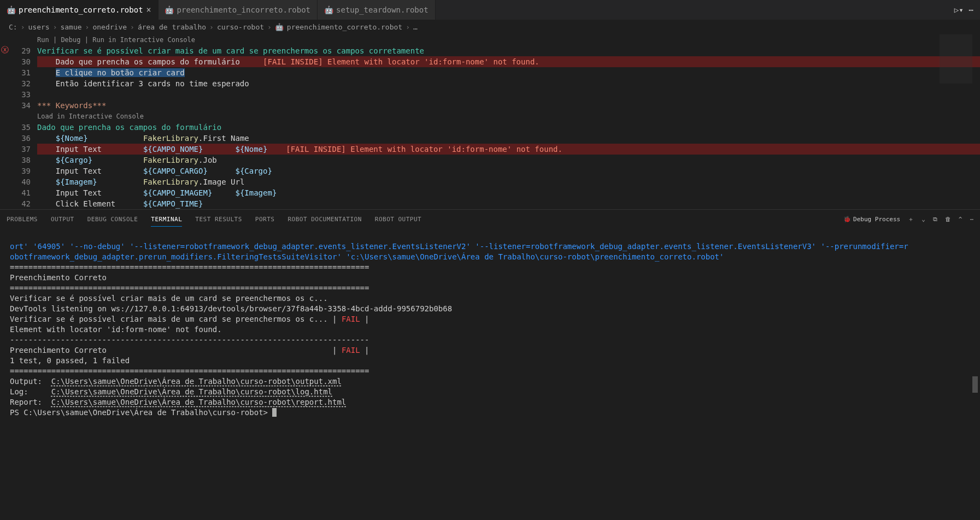 This screenshot has width=980, height=520. What do you see at coordinates (847, 220) in the screenshot?
I see `debug-icon: 🐞` at bounding box center [847, 220].